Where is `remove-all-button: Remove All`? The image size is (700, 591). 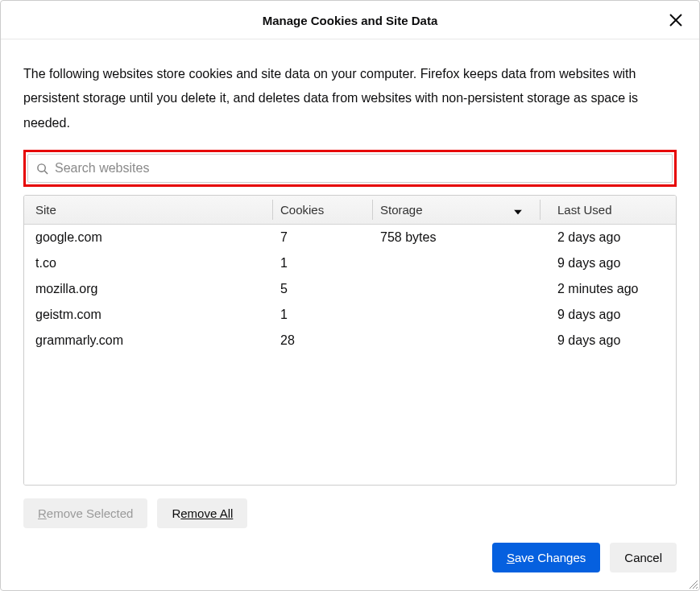 remove-all-button: Remove All is located at coordinates (202, 514).